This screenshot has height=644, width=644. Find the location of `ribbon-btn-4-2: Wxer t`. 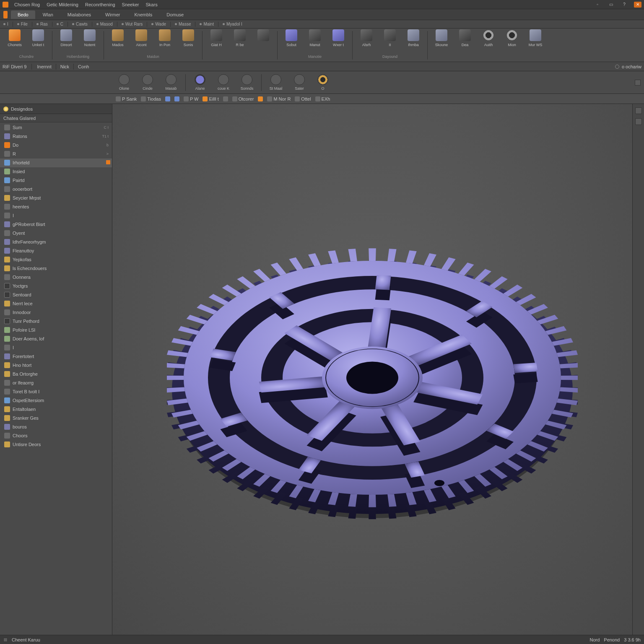

ribbon-btn-4-2: Wxer t is located at coordinates (338, 42).